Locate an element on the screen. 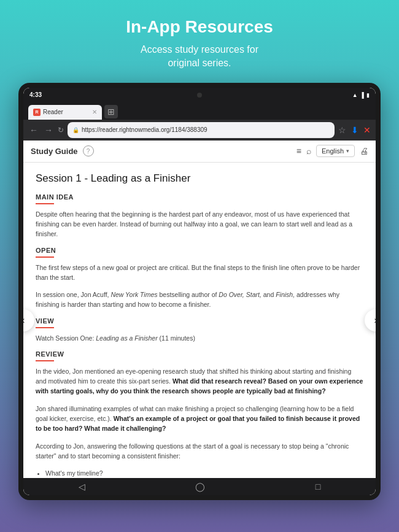 The height and width of the screenshot is (532, 399). view-label: VIEW is located at coordinates (200, 321).